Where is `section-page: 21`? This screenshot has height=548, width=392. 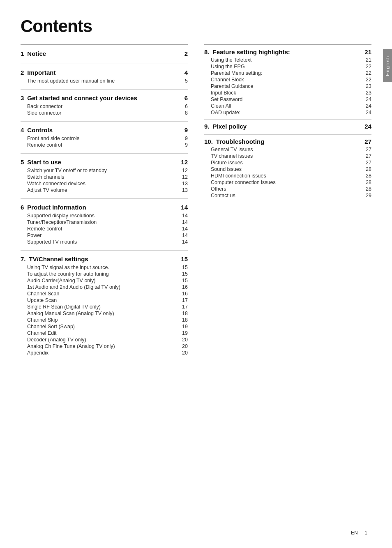 section-page: 21 is located at coordinates (367, 52).